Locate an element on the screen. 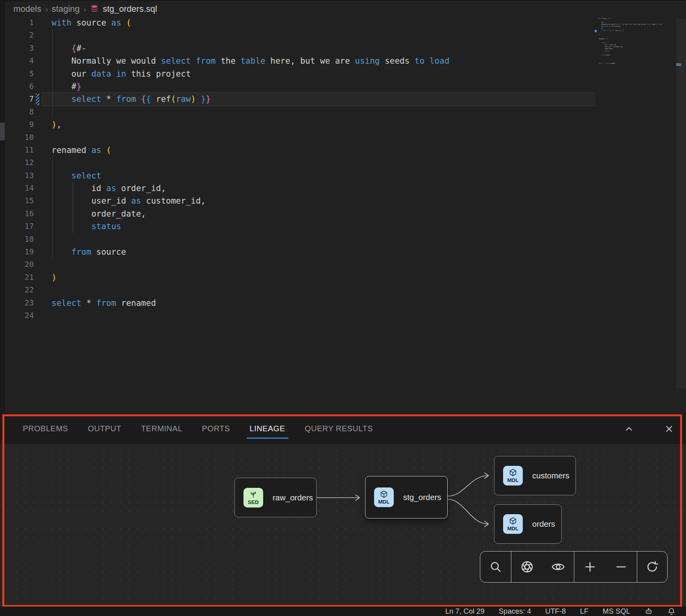 The width and height of the screenshot is (686, 616). code-line: 8 is located at coordinates (343, 112).